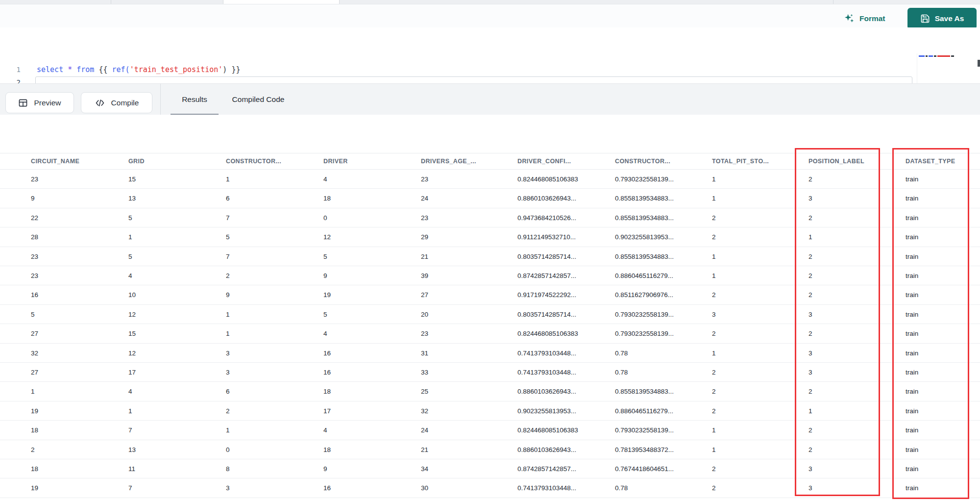  What do you see at coordinates (942, 19) in the screenshot?
I see `save-as-button: Save As` at bounding box center [942, 19].